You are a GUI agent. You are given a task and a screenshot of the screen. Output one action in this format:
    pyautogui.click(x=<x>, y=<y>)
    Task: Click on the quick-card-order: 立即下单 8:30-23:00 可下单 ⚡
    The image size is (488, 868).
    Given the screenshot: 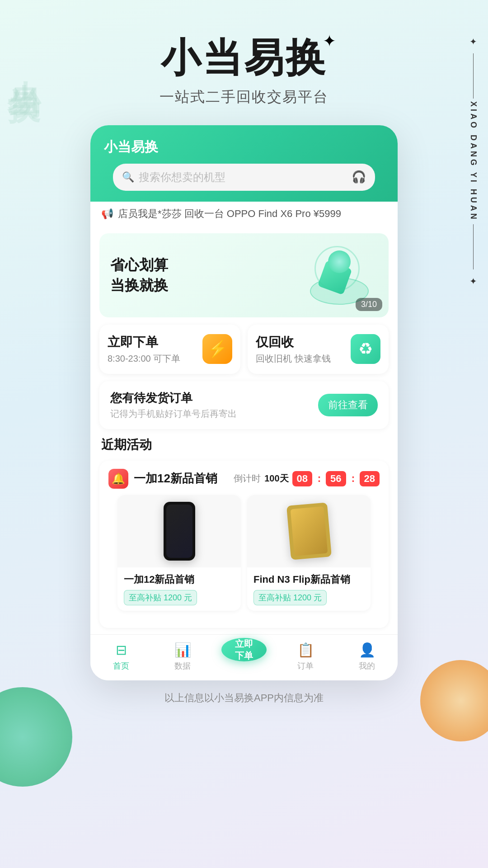 What is the action you would take?
    pyautogui.click(x=170, y=349)
    